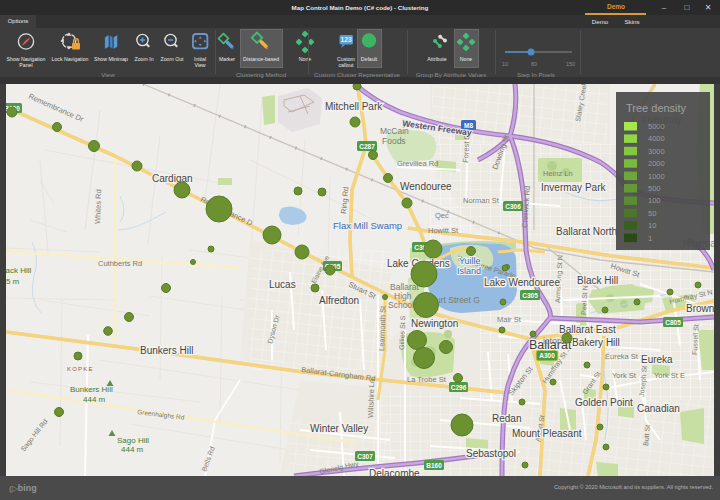 This screenshot has width=720, height=500. I want to click on svg-text: Invermay Park, so click(574, 188).